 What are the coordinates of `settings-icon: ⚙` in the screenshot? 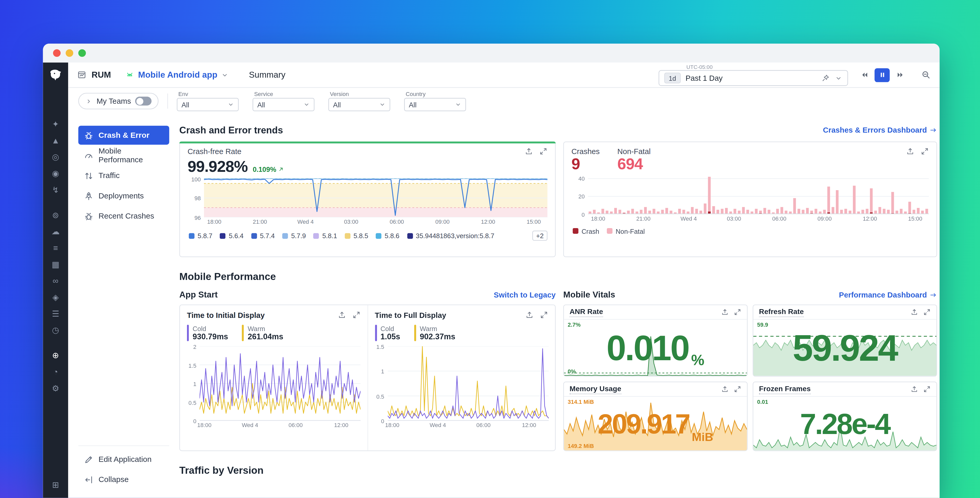 It's located at (56, 388).